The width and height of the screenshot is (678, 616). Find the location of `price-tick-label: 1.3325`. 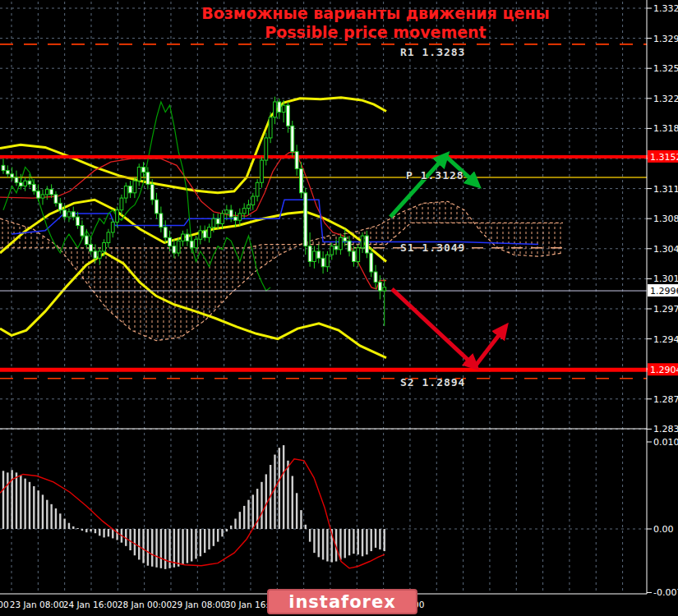

price-tick-label: 1.3325 is located at coordinates (666, 8).